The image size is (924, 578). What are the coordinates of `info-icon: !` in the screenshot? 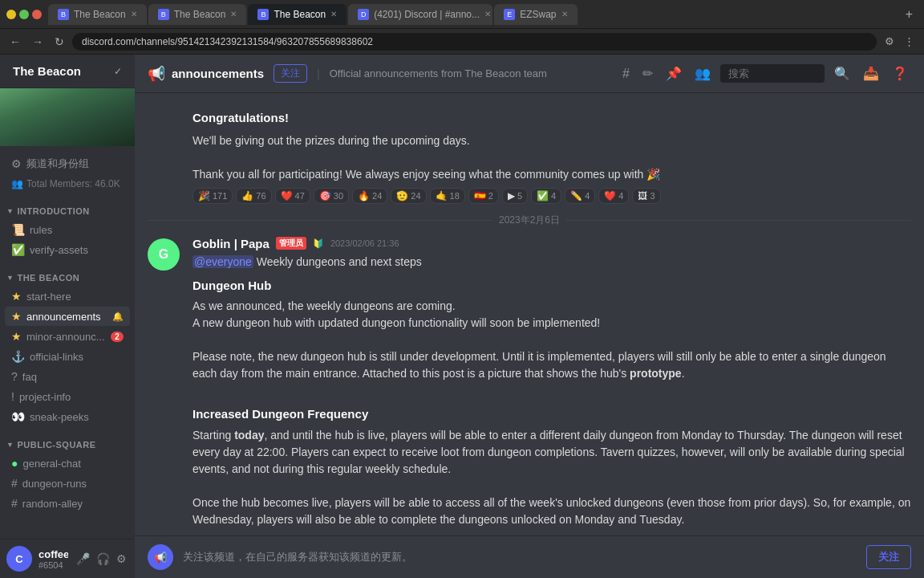 It's located at (13, 397).